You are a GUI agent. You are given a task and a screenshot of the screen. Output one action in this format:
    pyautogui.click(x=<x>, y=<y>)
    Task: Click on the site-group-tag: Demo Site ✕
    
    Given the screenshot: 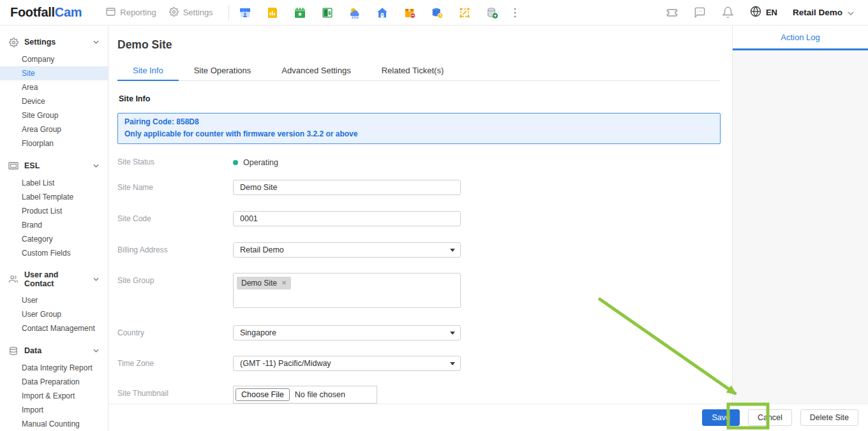 What is the action you would take?
    pyautogui.click(x=264, y=283)
    